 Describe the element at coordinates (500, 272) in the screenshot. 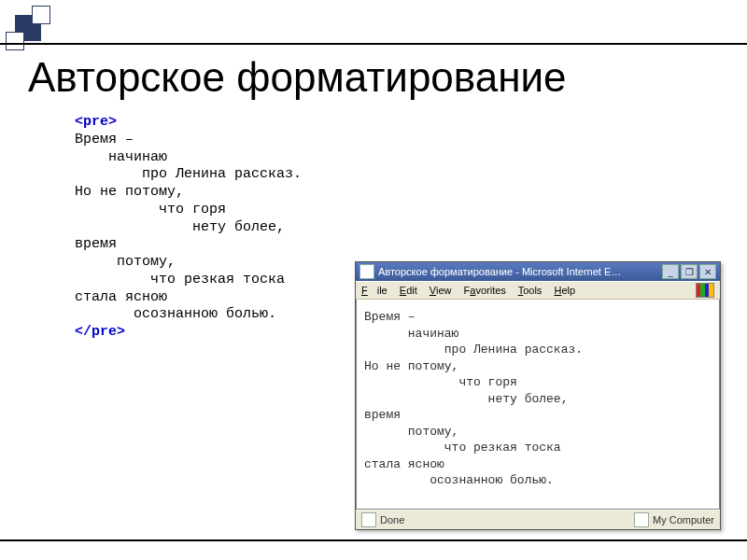

I see `browser-title-text: Авторское форматирование - Microsoft Int…` at that location.